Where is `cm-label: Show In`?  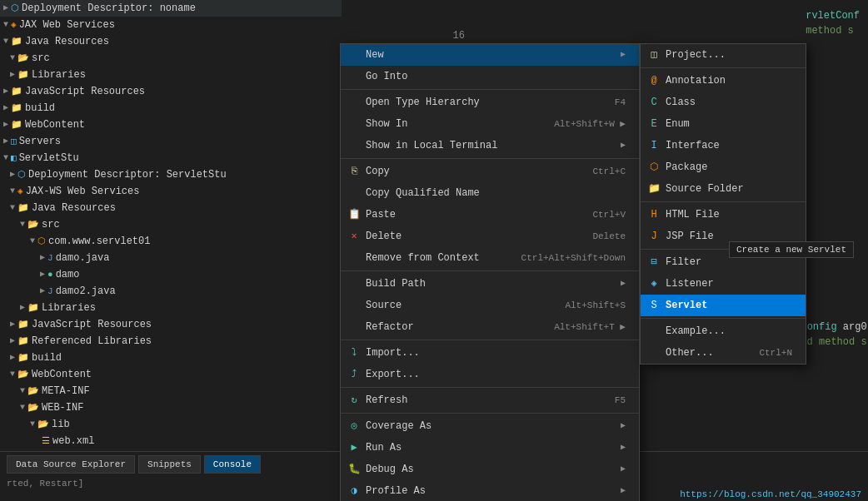 cm-label: Show In is located at coordinates (387, 124).